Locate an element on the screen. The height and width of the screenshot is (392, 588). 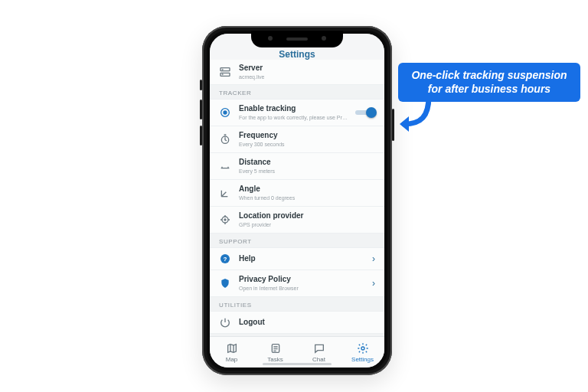
power-button is located at coordinates (394, 125).